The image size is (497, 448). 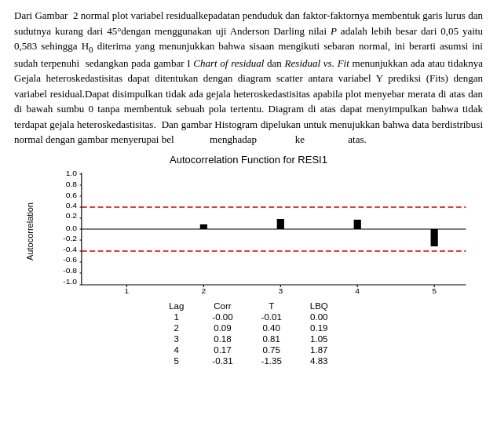 I want to click on svg-text: 0.6, so click(x=71, y=195).